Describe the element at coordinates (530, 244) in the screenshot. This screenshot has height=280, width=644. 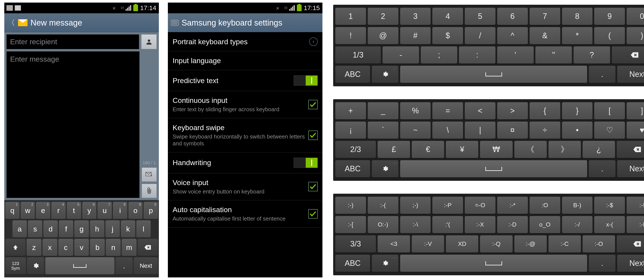
I see `key-:-@: :-@` at that location.